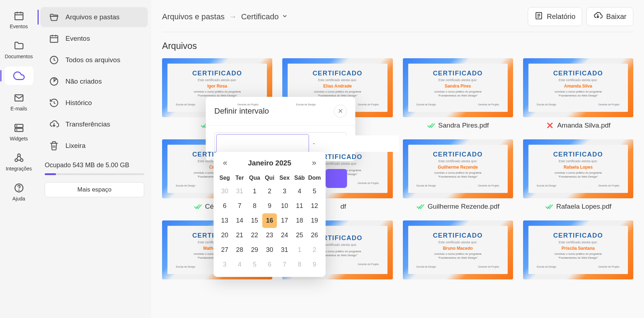  Describe the element at coordinates (225, 163) in the screenshot. I see `calendar-prev-button: «` at that location.